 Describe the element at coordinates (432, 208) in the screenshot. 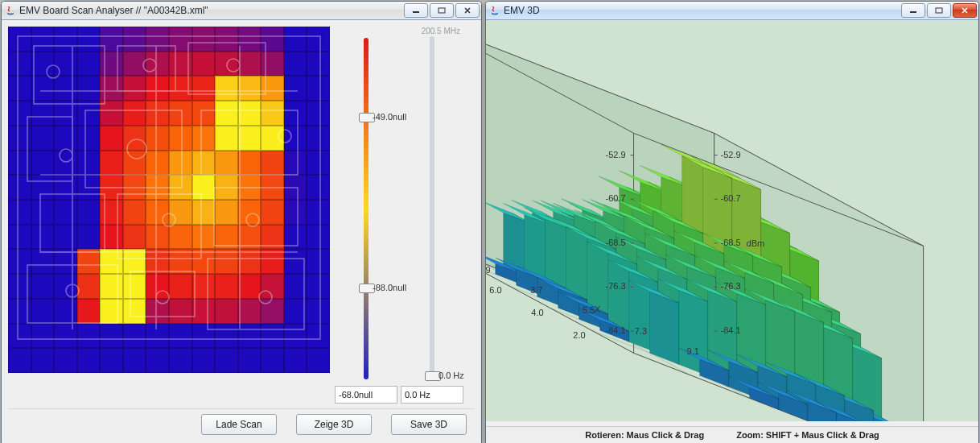

I see `frequency-slider: 0.0 Hz` at that location.